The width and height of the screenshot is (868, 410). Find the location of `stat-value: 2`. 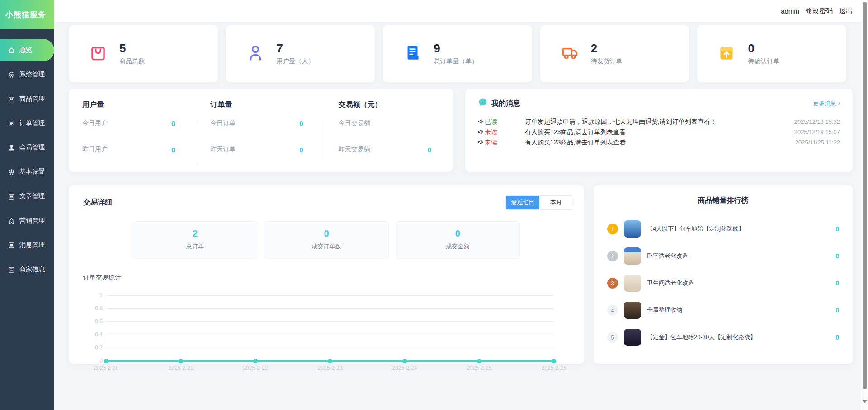

stat-value: 2 is located at coordinates (607, 49).